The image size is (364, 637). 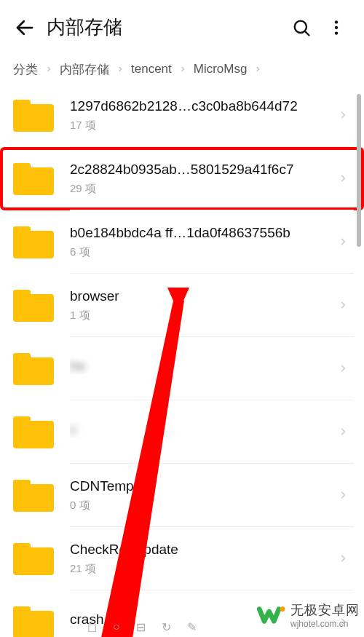 I want to click on breadcrumb-item: 分类, so click(x=25, y=70).